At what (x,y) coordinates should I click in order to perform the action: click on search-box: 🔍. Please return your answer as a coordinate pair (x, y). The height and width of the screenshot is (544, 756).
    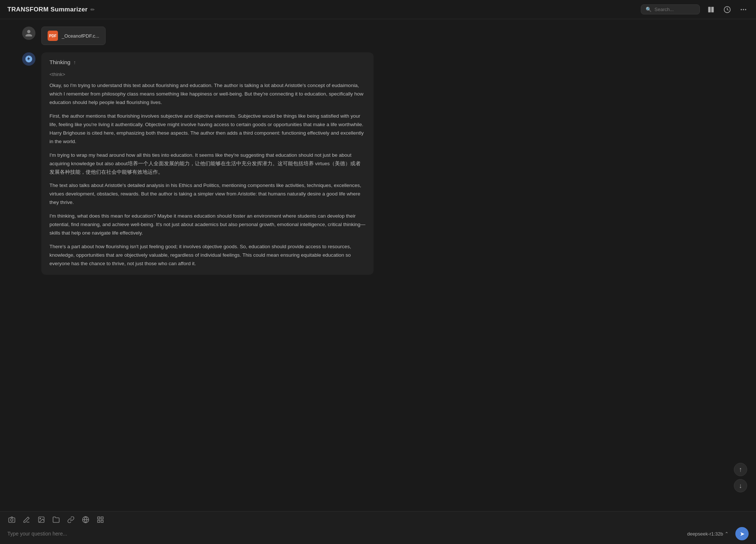
    Looking at the image, I should click on (670, 10).